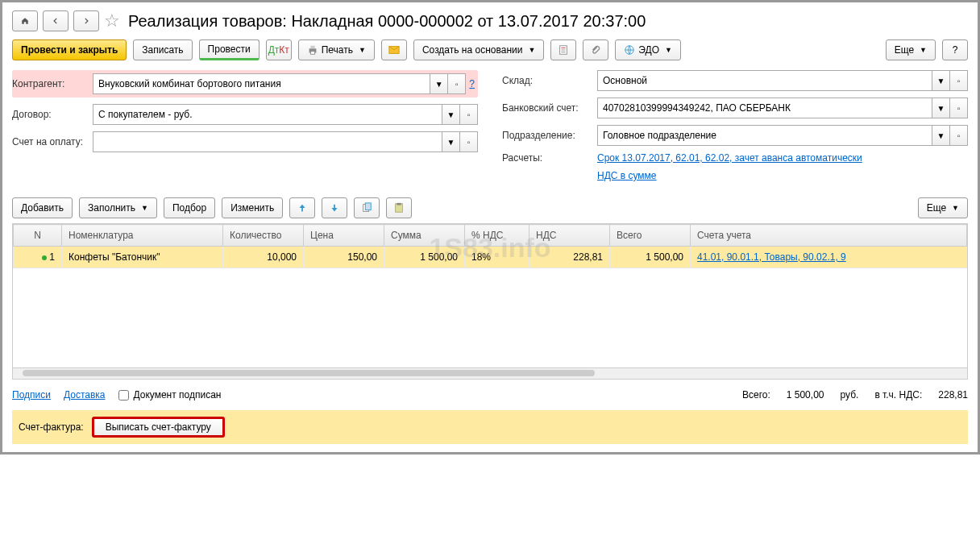 Image resolution: width=980 pixels, height=552 pixels. Describe the element at coordinates (344, 235) in the screenshot. I see `col-price: Цена` at that location.